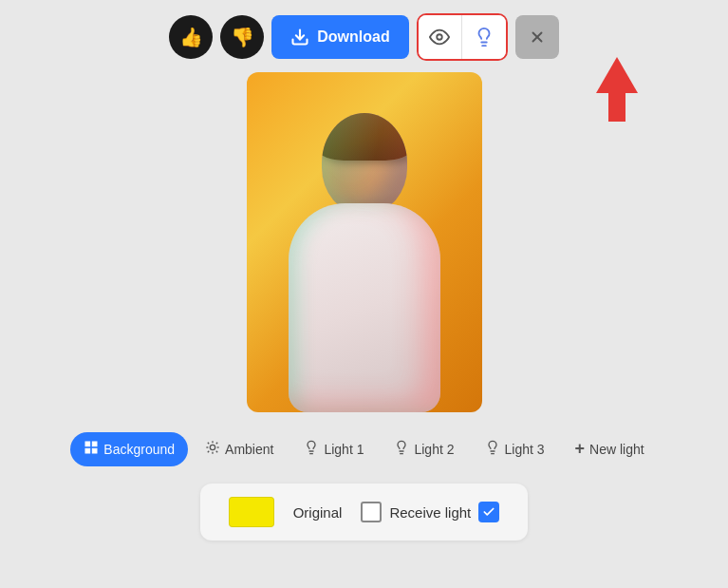 The width and height of the screenshot is (728, 588). I want to click on bottom-panel: Original Receive light, so click(364, 512).